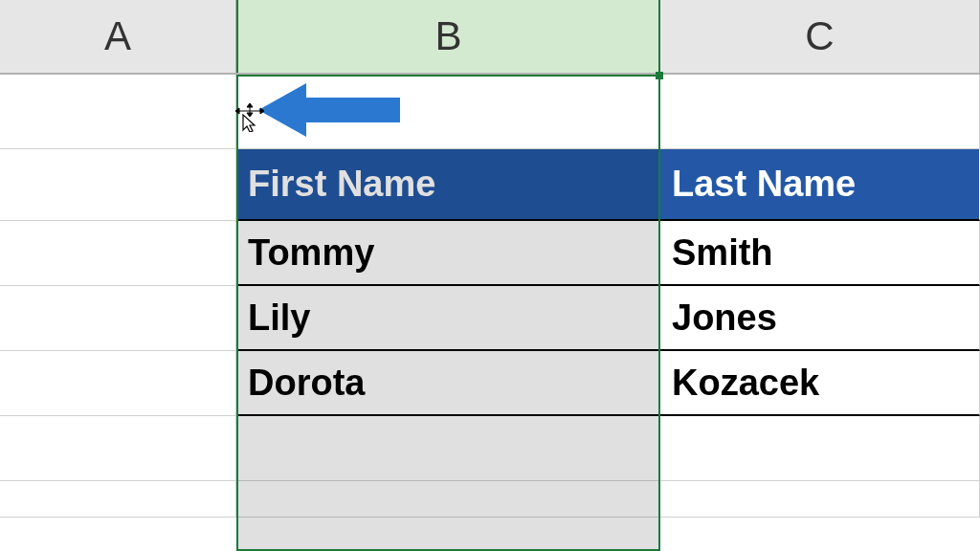 This screenshot has height=551, width=980. Describe the element at coordinates (659, 76) in the screenshot. I see `fill-handle` at that location.